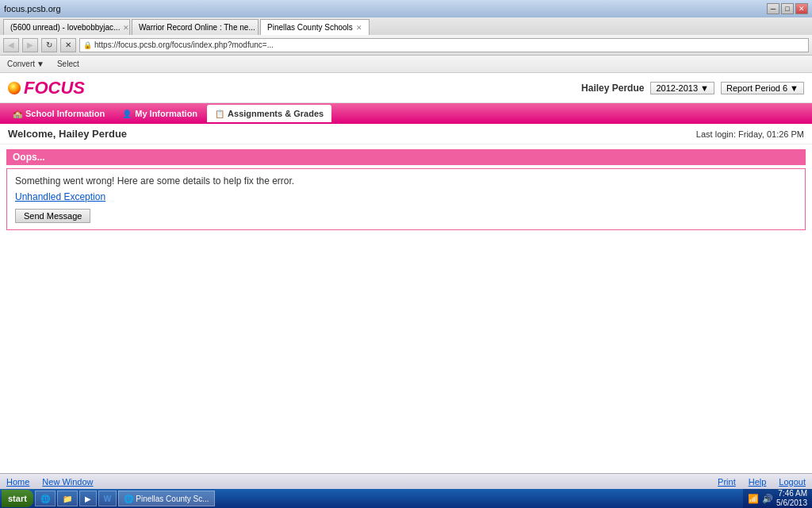  I want to click on header-right: Hailey Perdue 2012-2013 ▼ Report Period …, so click(693, 88).